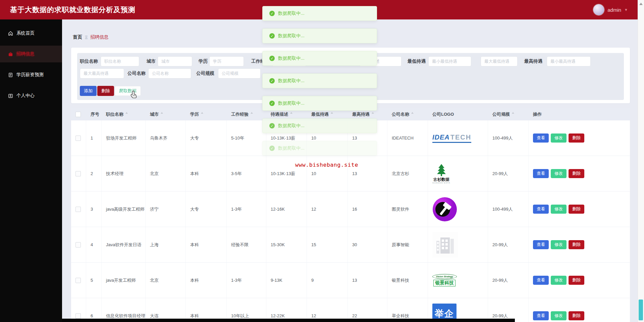  Describe the element at coordinates (92, 245) in the screenshot. I see `cell-num: 4` at that location.